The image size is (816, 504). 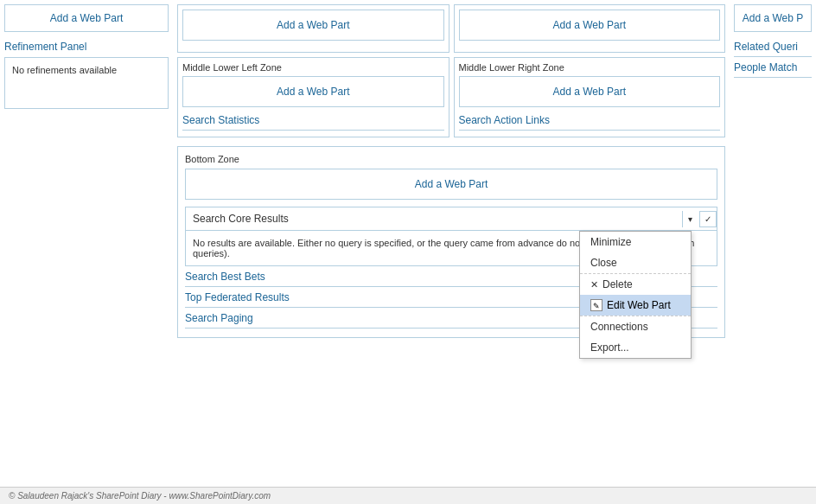 What do you see at coordinates (408, 495) in the screenshot?
I see `footer-bar: © Salaudeen Rajack's SharePoint Diary - …` at bounding box center [408, 495].